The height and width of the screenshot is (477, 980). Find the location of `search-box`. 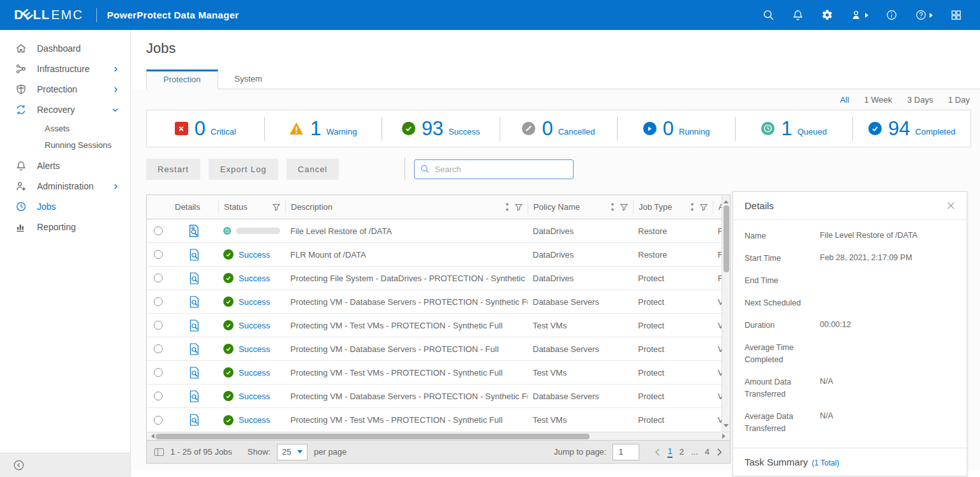

search-box is located at coordinates (494, 170).